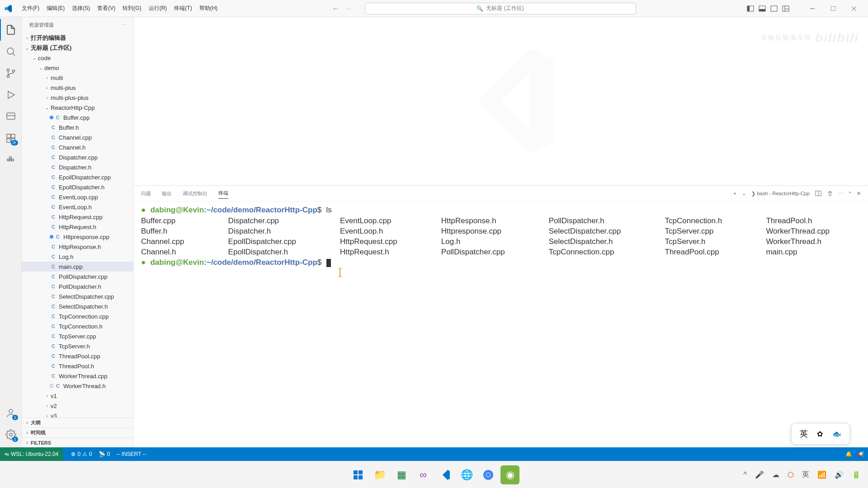 The height and width of the screenshot is (488, 868). Describe the element at coordinates (358, 475) in the screenshot. I see `taskbar-start` at that location.